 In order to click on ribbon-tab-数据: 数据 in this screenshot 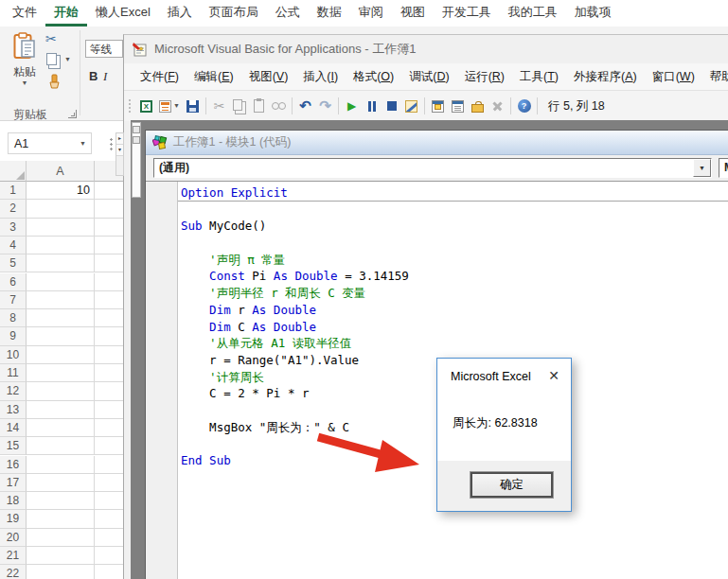, I will do `click(329, 13)`.